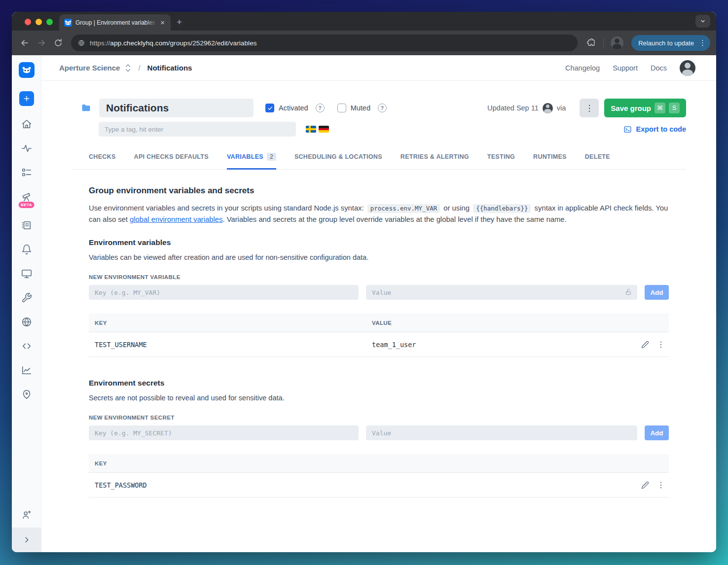 This screenshot has height=565, width=728. I want to click on tab-scheduling-locations: SCHEDULING & LOCATIONS, so click(338, 160).